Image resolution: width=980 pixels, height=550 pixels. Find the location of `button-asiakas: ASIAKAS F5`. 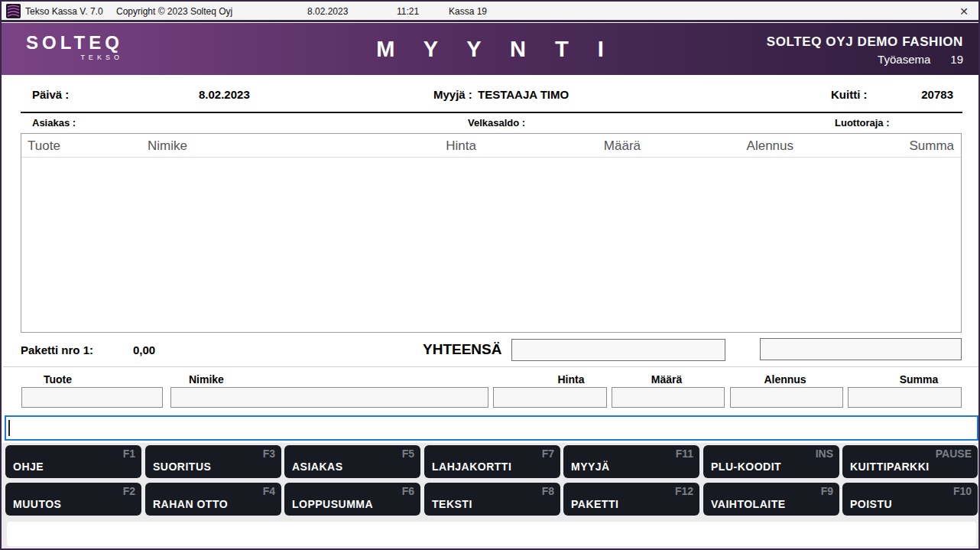

button-asiakas: ASIAKAS F5 is located at coordinates (352, 462).